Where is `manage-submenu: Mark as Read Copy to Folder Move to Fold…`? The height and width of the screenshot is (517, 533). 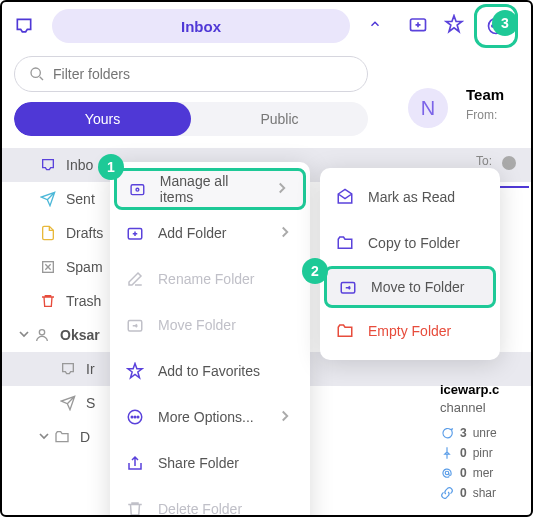
manage-submenu: Mark as Read Copy to Folder Move to Fold… is located at coordinates (410, 264).